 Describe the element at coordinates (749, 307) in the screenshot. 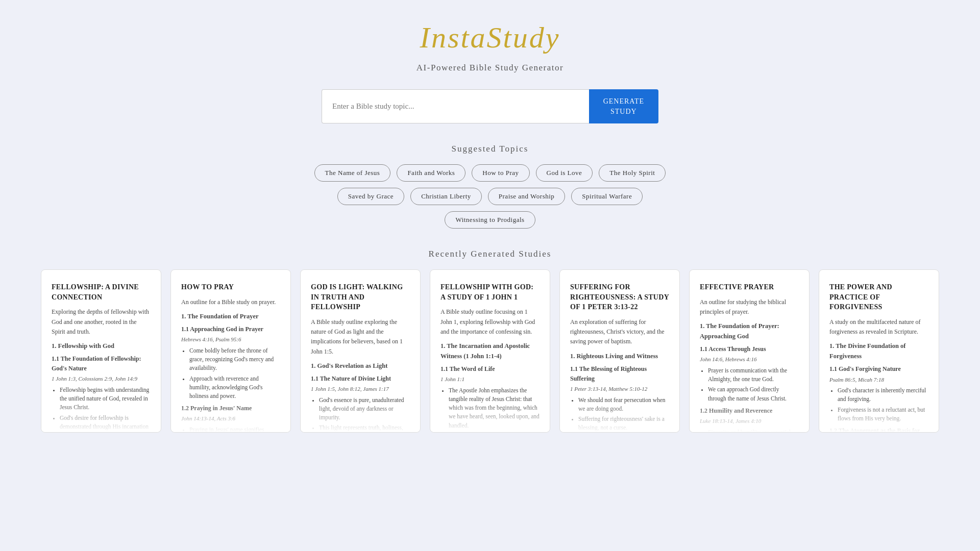

I see `card-intro-5: An outline for studying the biblical pri…` at that location.